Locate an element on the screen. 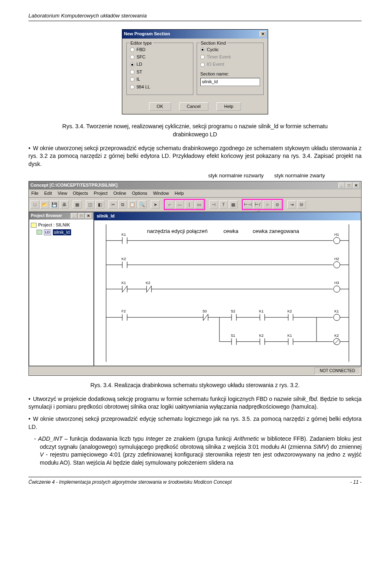 The height and width of the screenshot is (588, 390). kind-legend: Section Kind is located at coordinates (213, 43).